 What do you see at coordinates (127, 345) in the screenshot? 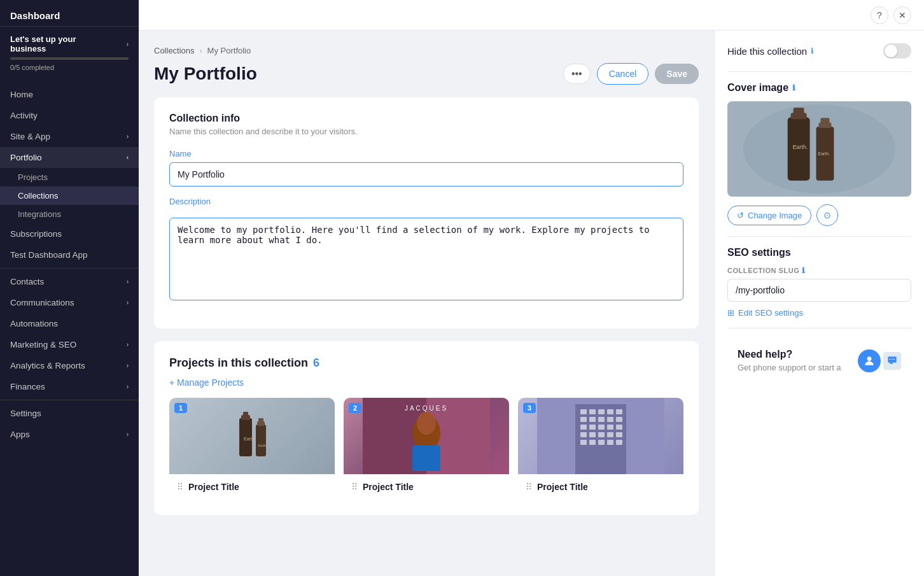
I see `marketing-arrow-icon: ›` at bounding box center [127, 345].